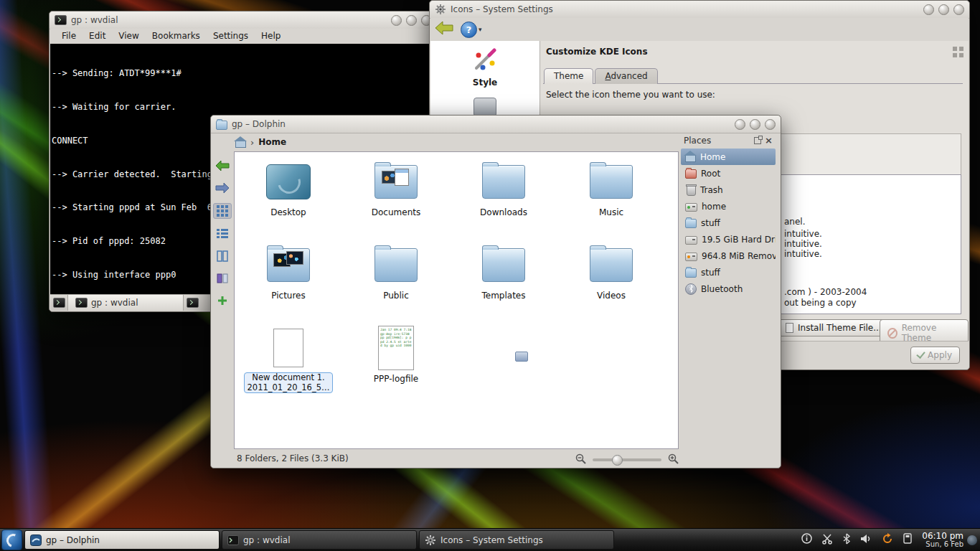  I want to click on taskbar: gp – Dolphin gp : wvdial Icons – System …, so click(490, 540).